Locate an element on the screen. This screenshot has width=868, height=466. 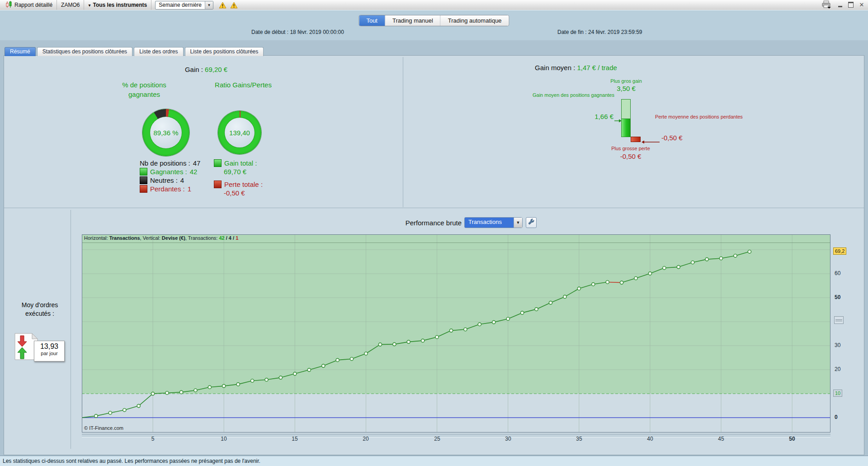
restore-icon is located at coordinates (851, 5).